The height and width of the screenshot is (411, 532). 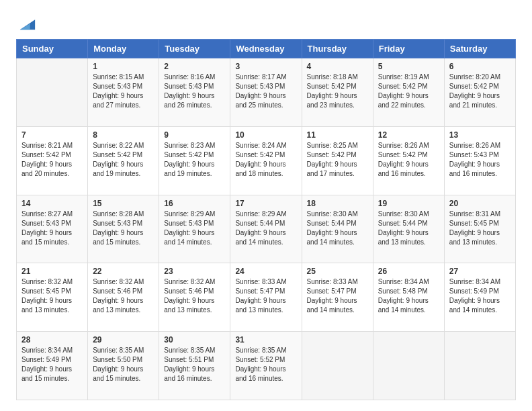 I want to click on day-cell: 1Sunrise: 8:15 AMSunset: 5:43 PMDaylight…, so click(x=124, y=93).